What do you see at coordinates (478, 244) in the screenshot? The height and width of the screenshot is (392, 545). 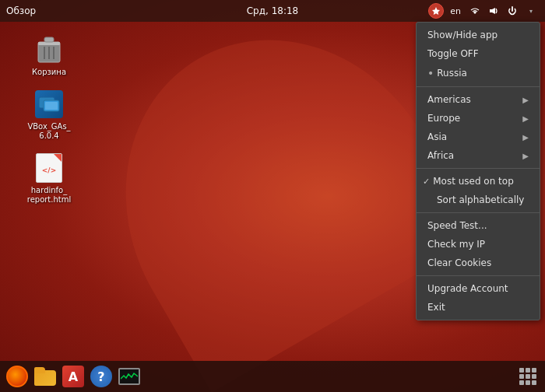 I see `menu-check-ip: Check my IP` at bounding box center [478, 244].